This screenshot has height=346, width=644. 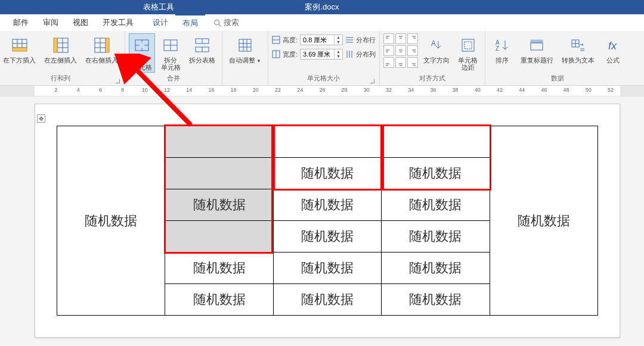 I want to click on svg-text: Z, so click(x=497, y=49).